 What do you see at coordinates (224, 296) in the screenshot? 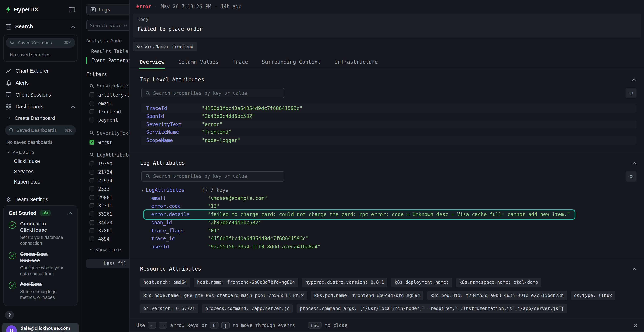
I see `resource-chip: k8s.node.name: gke-pme-k8s-standard-main…` at bounding box center [224, 296].